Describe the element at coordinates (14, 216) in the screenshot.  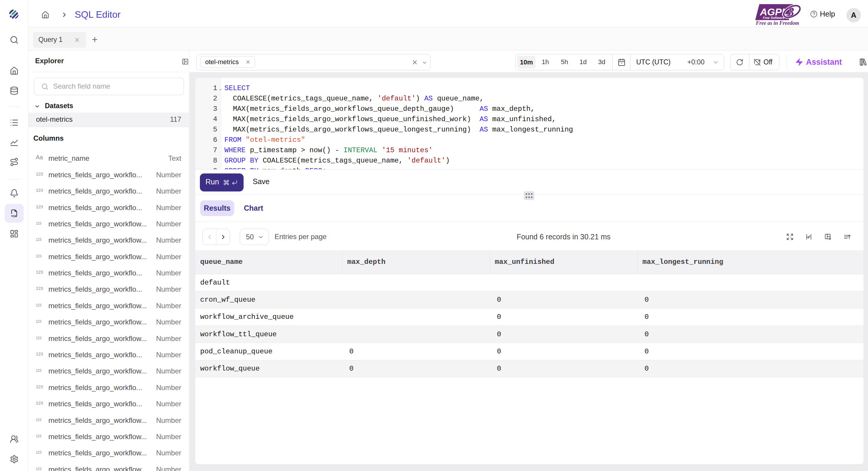
I see `svg-text: SQL` at that location.